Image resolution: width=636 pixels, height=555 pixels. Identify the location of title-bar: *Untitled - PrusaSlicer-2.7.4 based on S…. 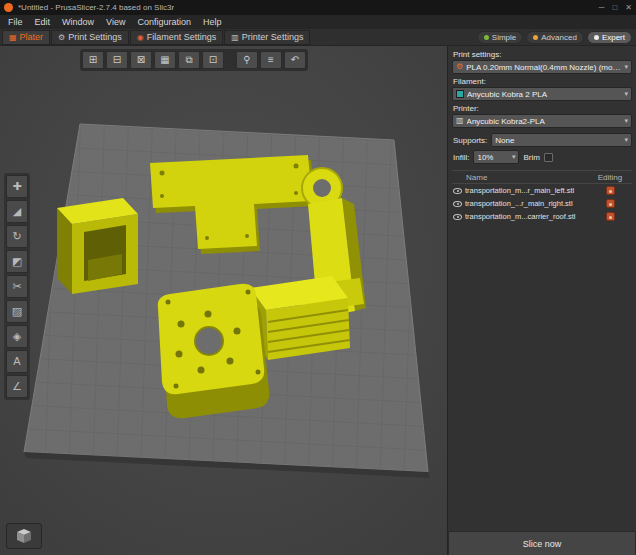
(318, 8).